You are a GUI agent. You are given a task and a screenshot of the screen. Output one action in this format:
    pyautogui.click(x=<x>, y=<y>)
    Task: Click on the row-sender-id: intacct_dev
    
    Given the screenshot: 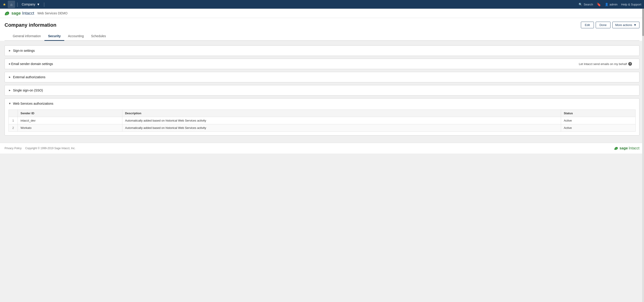 What is the action you would take?
    pyautogui.click(x=70, y=121)
    